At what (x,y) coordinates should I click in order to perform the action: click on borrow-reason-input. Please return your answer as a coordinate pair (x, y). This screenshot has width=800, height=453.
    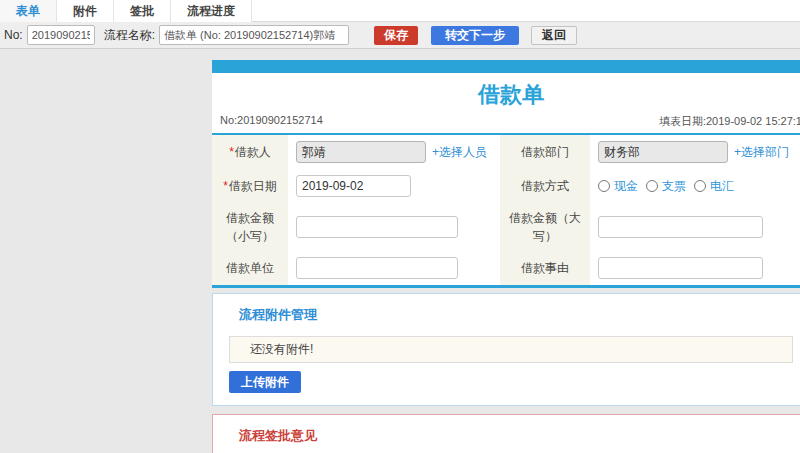
    Looking at the image, I should click on (680, 268).